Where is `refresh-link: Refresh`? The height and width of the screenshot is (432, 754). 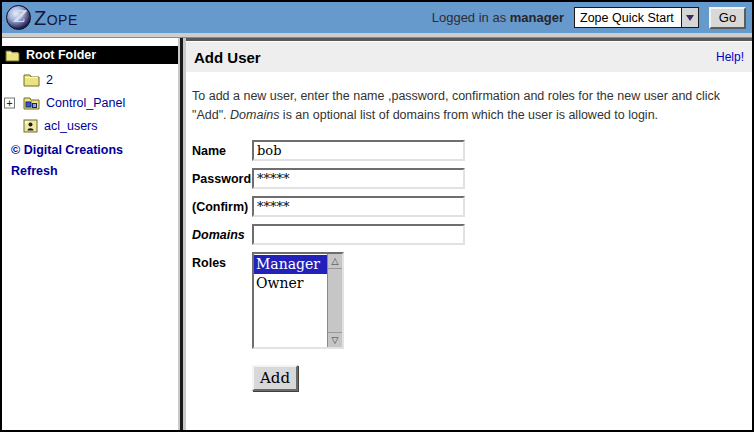 refresh-link: Refresh is located at coordinates (90, 171).